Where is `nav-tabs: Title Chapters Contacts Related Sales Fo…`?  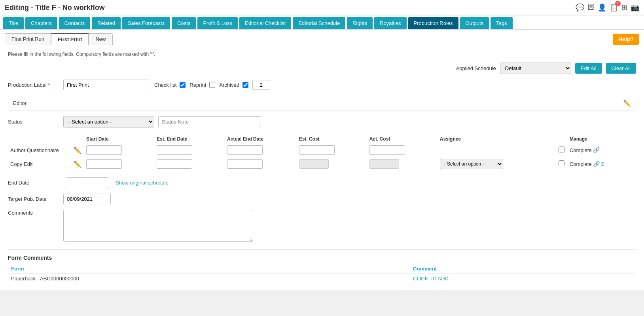
nav-tabs: Title Chapters Contacts Related Sales Fo… is located at coordinates (322, 23).